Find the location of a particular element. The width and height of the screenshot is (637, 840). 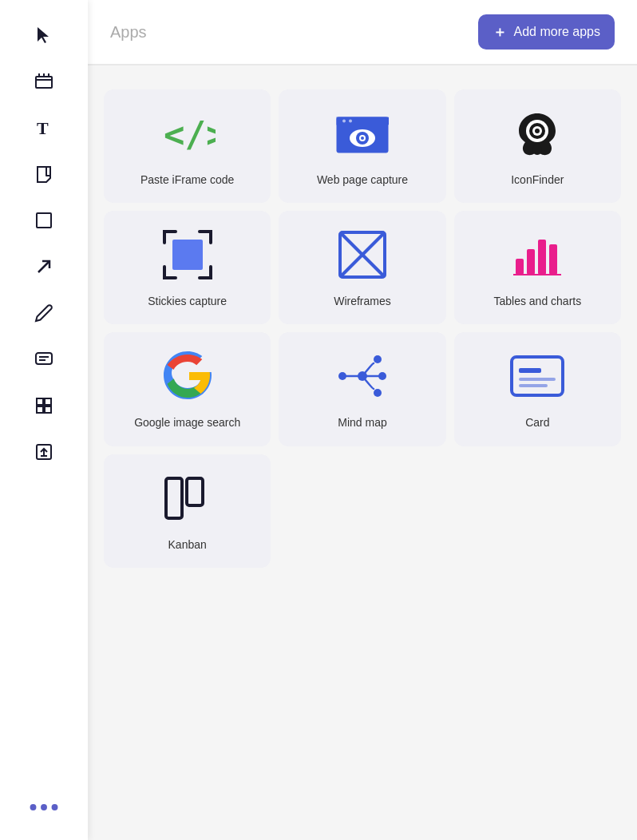

app-kanban: Kanban is located at coordinates (187, 511).